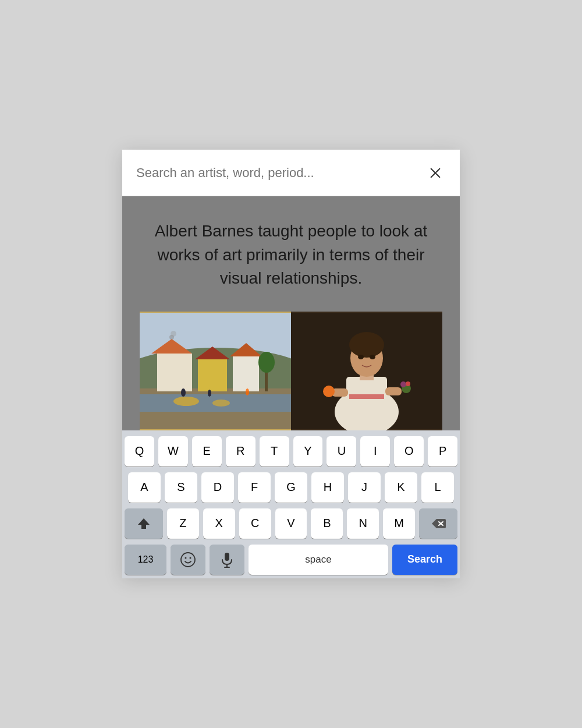 Image resolution: width=582 pixels, height=728 pixels. I want to click on key-x: X, so click(219, 524).